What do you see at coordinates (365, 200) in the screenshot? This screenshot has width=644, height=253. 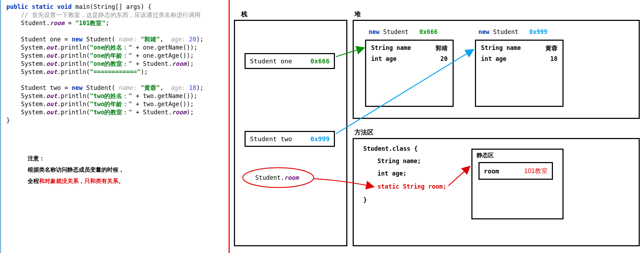 I see `class-close: }` at bounding box center [365, 200].